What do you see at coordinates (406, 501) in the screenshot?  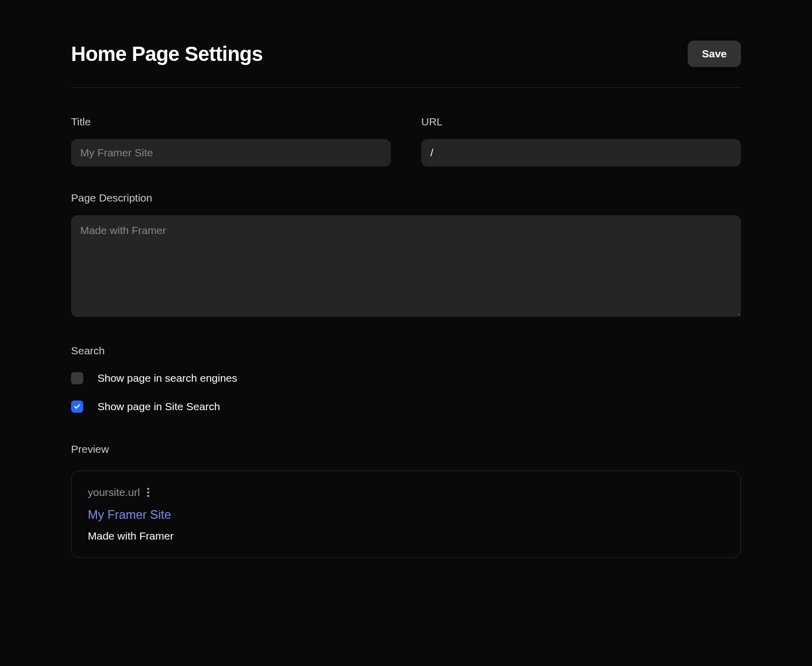 I see `preview-section: Preview yoursite.url My Framer Site Made…` at bounding box center [406, 501].